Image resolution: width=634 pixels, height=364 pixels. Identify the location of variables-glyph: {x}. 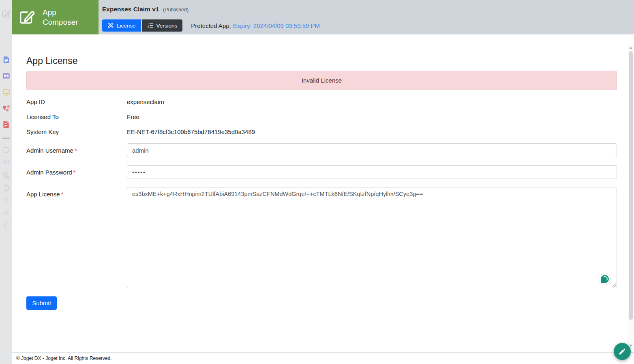
(6, 162).